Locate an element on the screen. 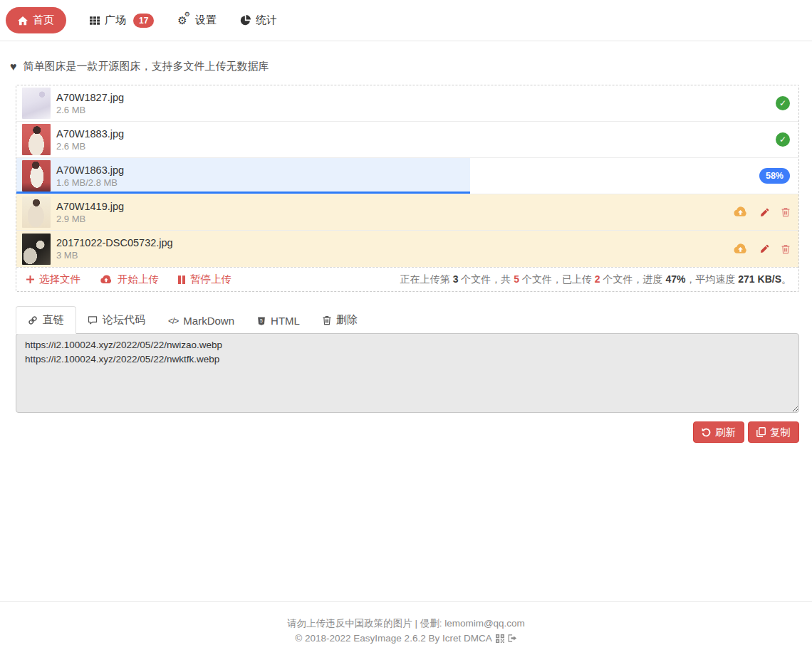 This screenshot has width=812, height=645. progress-percent-badge: 58% is located at coordinates (775, 176).